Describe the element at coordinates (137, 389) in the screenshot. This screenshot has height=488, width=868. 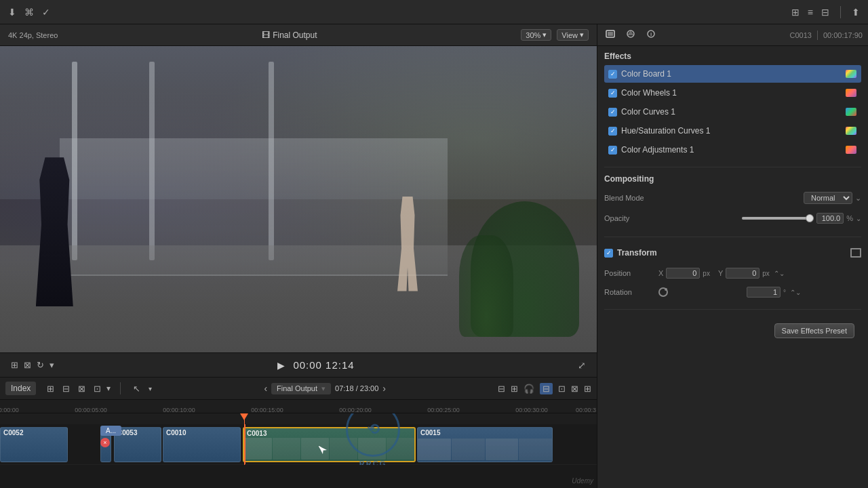
I see `arrow-tool: ↖` at that location.